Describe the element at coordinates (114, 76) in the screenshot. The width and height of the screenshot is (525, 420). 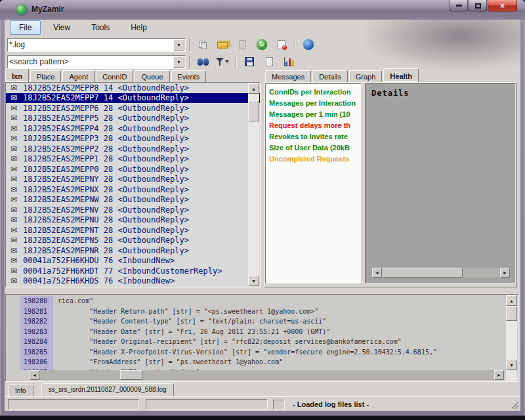
I see `left-panel-tab: ConnID` at that location.